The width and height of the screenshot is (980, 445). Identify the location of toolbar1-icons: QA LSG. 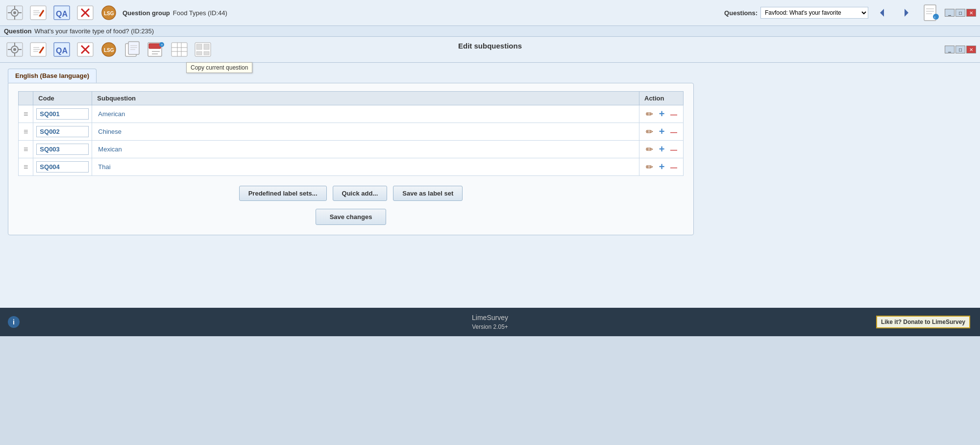
(62, 13).